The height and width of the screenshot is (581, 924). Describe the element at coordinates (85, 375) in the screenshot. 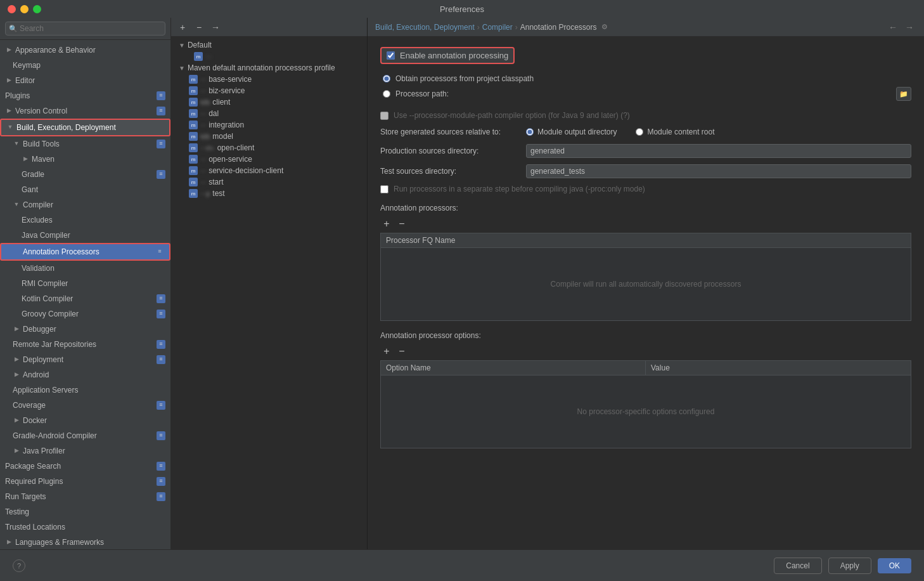

I see `sidebar-item-android: ▶ Android` at that location.